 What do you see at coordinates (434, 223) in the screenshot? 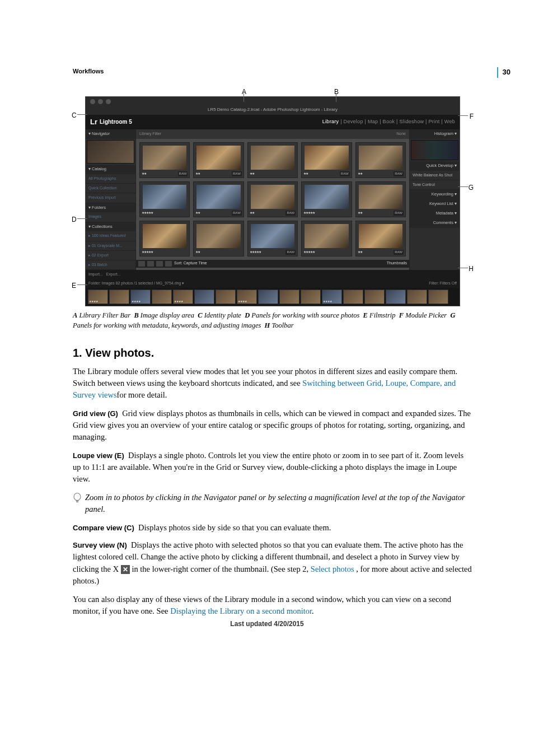
I see `comments-head: Comments ▾` at bounding box center [434, 223].